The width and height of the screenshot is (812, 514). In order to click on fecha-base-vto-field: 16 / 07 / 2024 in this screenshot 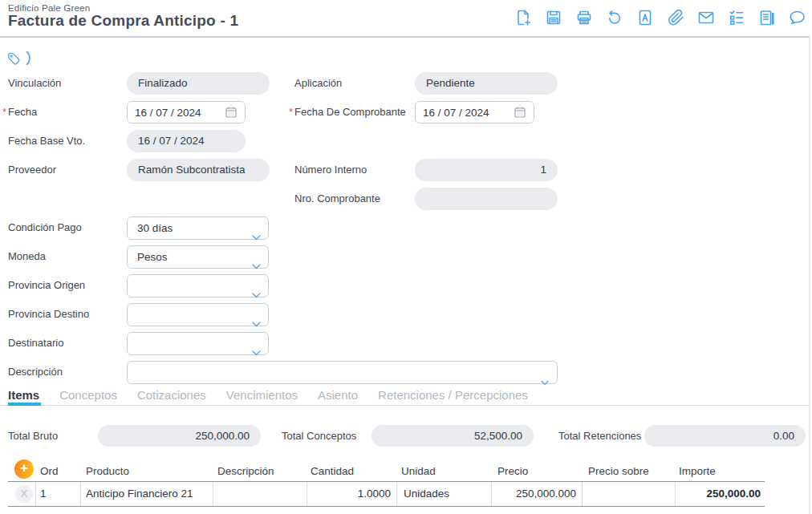, I will do `click(186, 141)`.